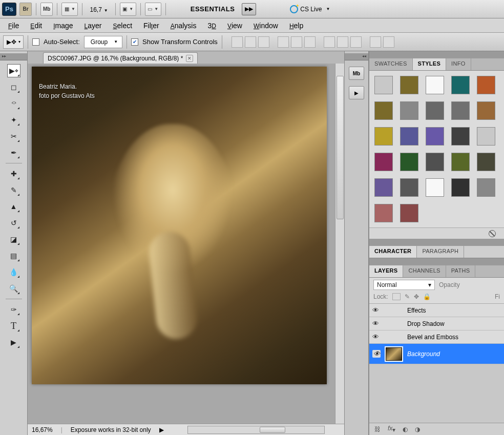 The height and width of the screenshot is (435, 504). What do you see at coordinates (153, 9) in the screenshot?
I see `screen-mode-button: ▭▼` at bounding box center [153, 9].